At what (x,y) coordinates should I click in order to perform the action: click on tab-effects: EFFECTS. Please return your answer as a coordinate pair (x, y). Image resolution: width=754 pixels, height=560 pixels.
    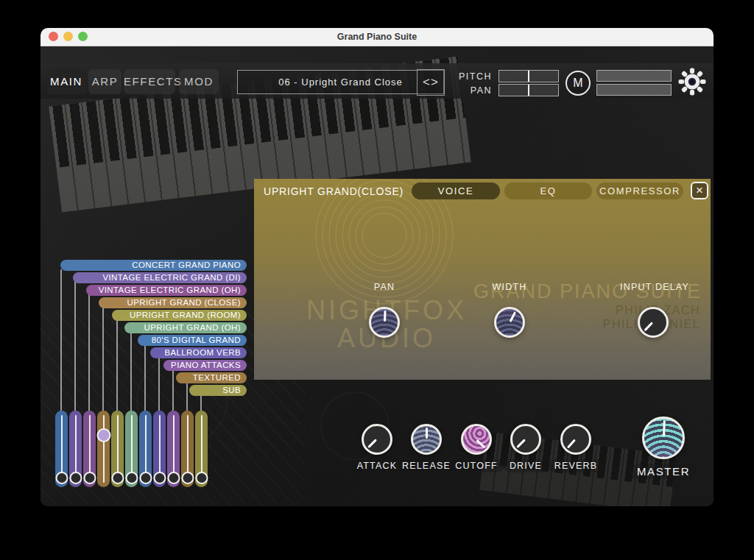
    Looking at the image, I should click on (149, 82).